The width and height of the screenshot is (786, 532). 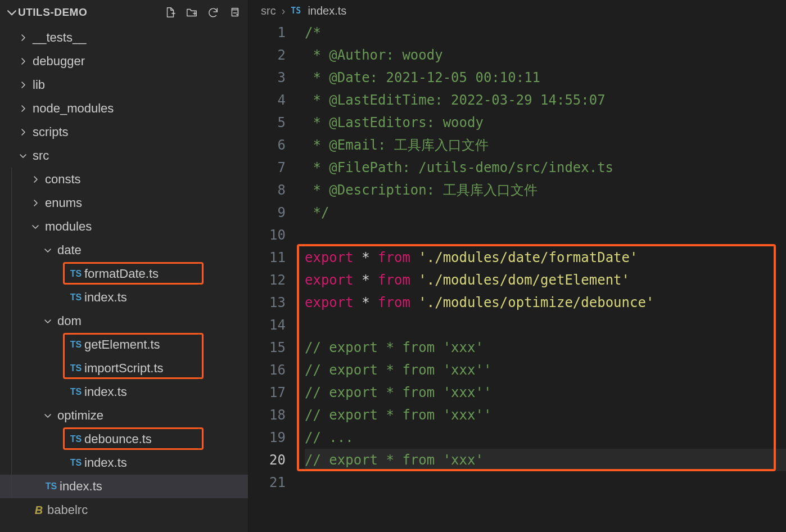 What do you see at coordinates (124, 61) in the screenshot?
I see `folder-item: debugger` at bounding box center [124, 61].